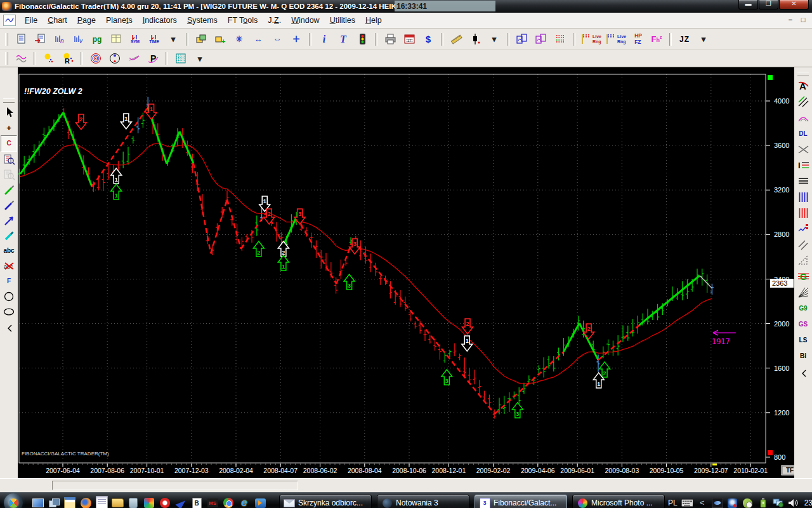 This screenshot has height=508, width=812. Describe the element at coordinates (78, 39) in the screenshot. I see `bars-volume-icon: v` at that location.